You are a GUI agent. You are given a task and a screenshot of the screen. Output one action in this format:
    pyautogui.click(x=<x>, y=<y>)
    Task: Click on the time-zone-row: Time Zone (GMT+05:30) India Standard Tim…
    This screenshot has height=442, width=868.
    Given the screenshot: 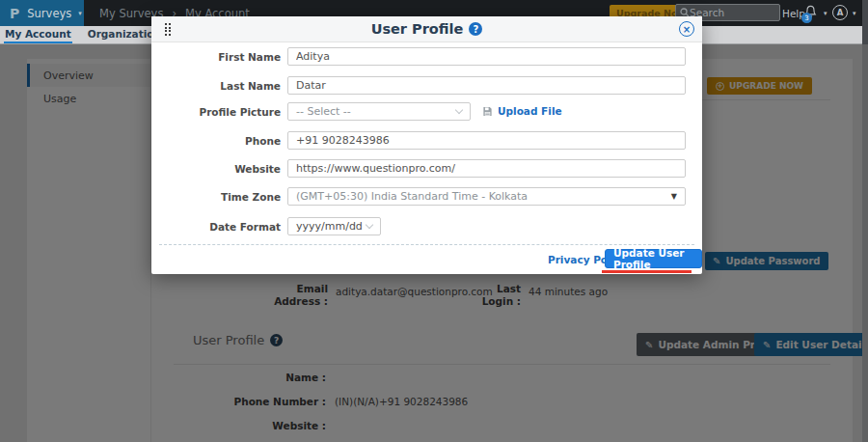 What is the action you would take?
    pyautogui.click(x=426, y=197)
    